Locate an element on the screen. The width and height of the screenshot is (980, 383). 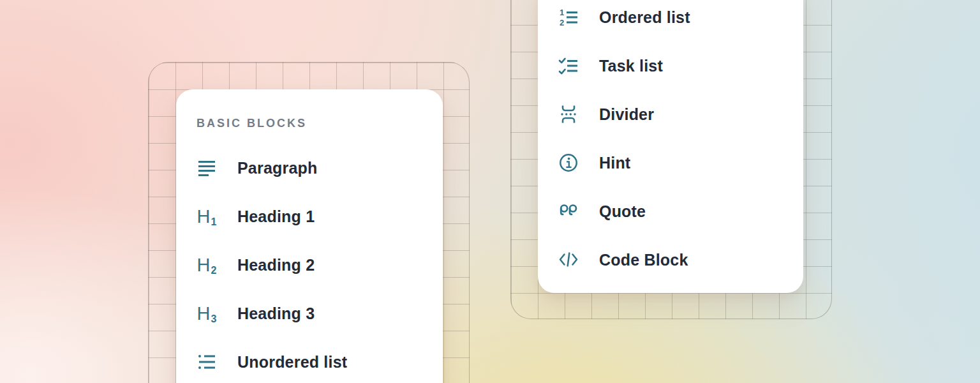
svg-text: 1 is located at coordinates (561, 13).